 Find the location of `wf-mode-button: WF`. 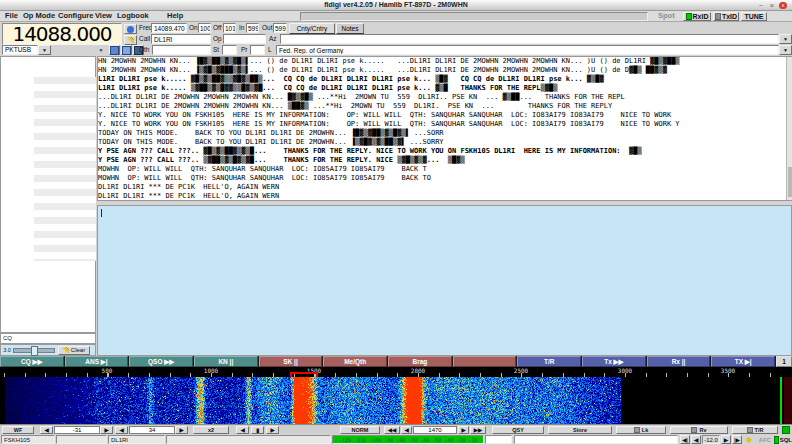

wf-mode-button: WF is located at coordinates (18, 430).